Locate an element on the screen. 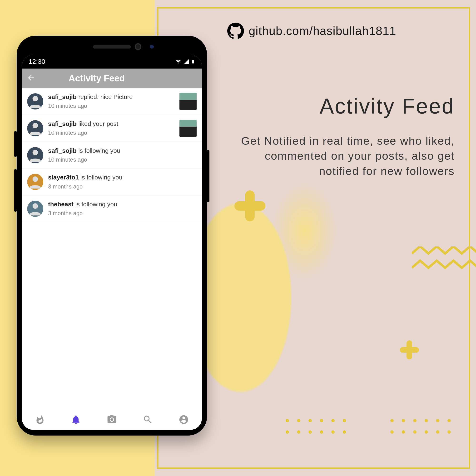 The width and height of the screenshot is (476, 476). feed-username: slayer3to1 is located at coordinates (64, 177).